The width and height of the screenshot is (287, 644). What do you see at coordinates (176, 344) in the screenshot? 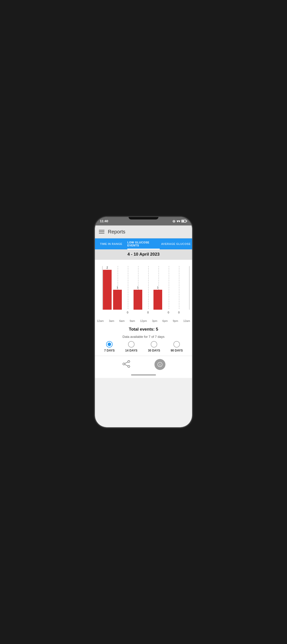
I see `radio-90days` at bounding box center [176, 344].